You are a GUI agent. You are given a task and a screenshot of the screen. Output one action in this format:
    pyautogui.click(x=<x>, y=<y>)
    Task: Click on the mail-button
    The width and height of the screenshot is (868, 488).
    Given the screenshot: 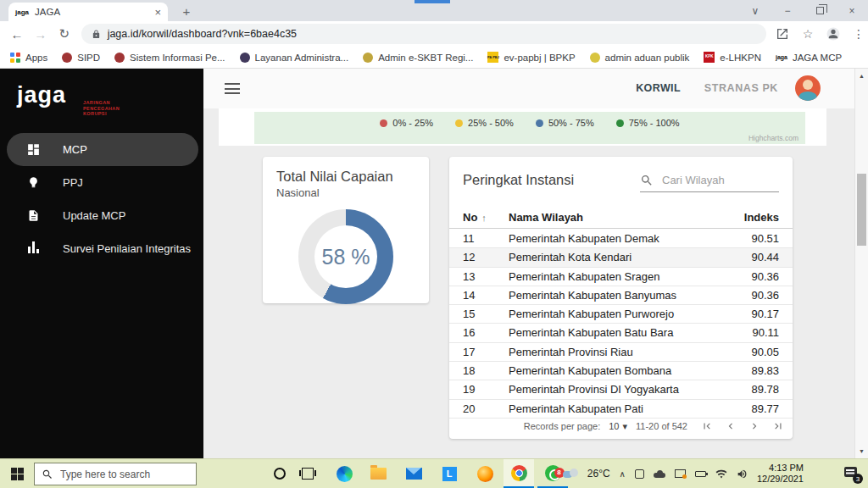 What is the action you would take?
    pyautogui.click(x=414, y=474)
    